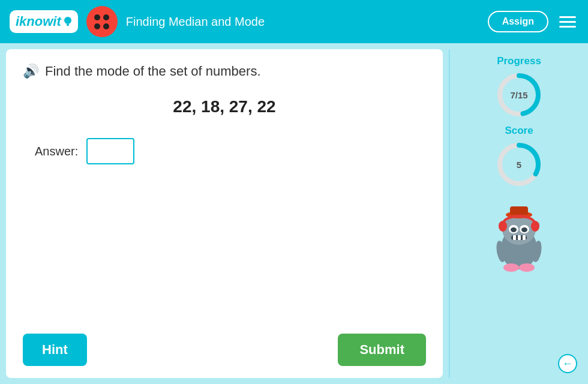  What do you see at coordinates (224, 71) in the screenshot?
I see `question-row: 🔊 Find the mode of the set of numbers.` at bounding box center [224, 71].